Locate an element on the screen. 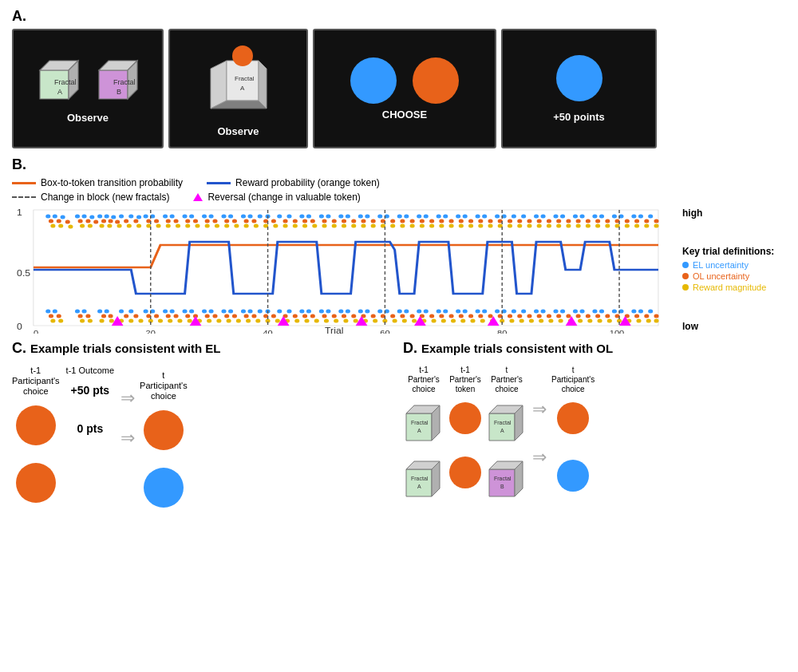 This screenshot has height=672, width=798. triangle-icon is located at coordinates (198, 197).